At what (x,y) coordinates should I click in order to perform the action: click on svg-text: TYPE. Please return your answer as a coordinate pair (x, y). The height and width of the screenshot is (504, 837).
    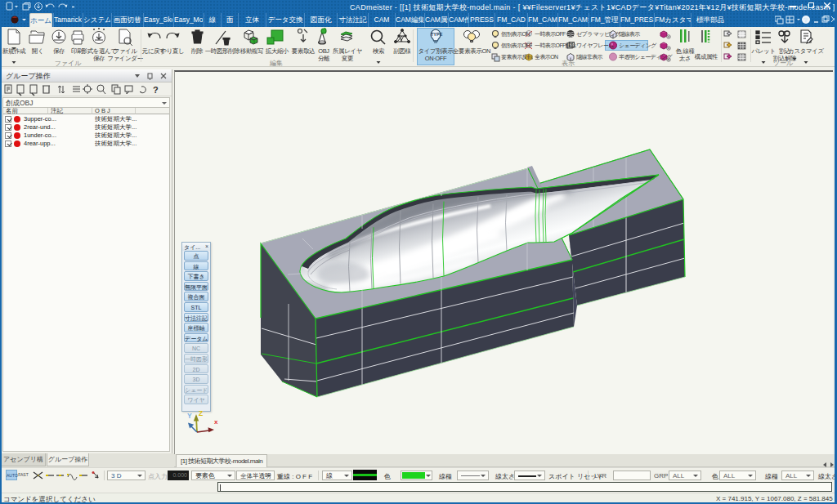
    Looking at the image, I should click on (436, 34).